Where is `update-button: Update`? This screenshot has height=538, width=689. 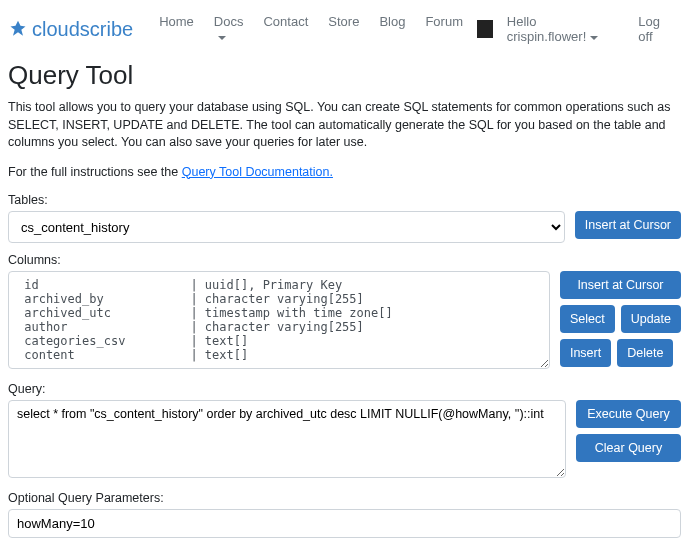 update-button: Update is located at coordinates (651, 319).